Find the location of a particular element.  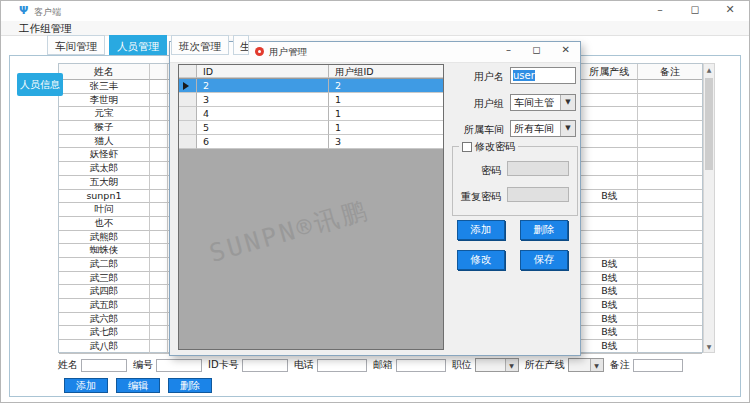

column-header: 所属产线 is located at coordinates (610, 72).